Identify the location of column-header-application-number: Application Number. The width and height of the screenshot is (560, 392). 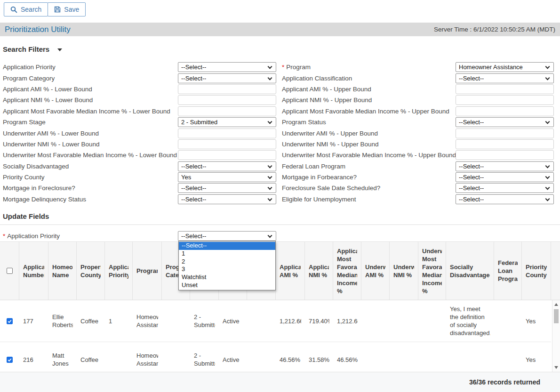
(34, 271).